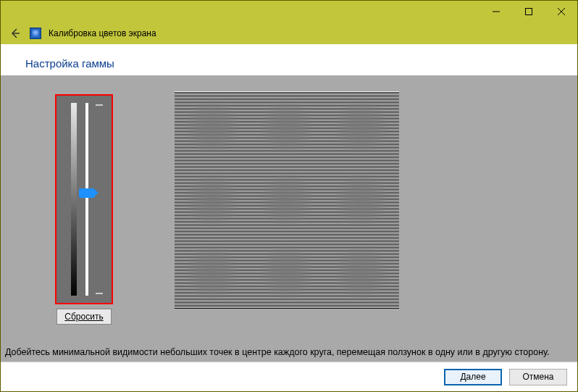 This screenshot has height=392, width=578. What do you see at coordinates (495, 12) in the screenshot?
I see `minimize-button` at bounding box center [495, 12].